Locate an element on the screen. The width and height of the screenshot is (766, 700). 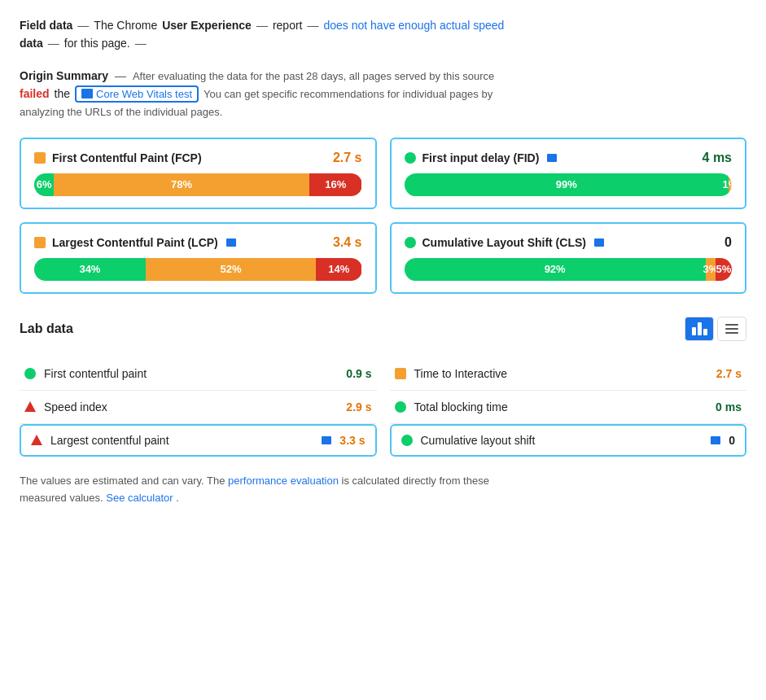
fcp-title-group: First Contentful Paint (FCP) is located at coordinates (118, 158).